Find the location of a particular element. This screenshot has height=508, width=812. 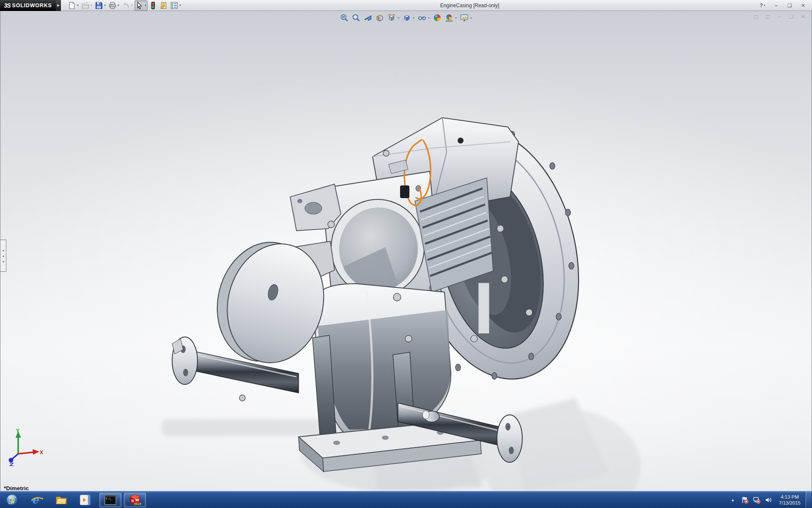

options-list-icon is located at coordinates (174, 6).